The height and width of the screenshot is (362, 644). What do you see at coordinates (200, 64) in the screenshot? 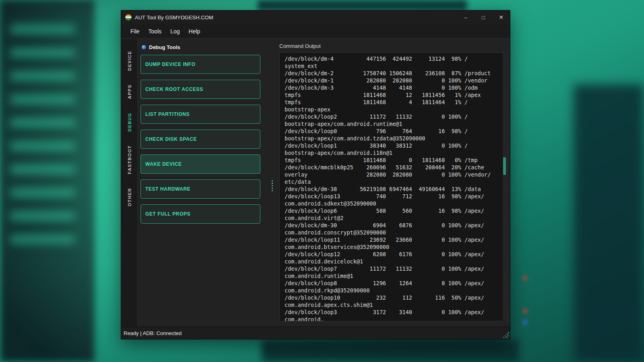
I see `button-dump-device-info: DUMP DEVICE INFO` at bounding box center [200, 64].